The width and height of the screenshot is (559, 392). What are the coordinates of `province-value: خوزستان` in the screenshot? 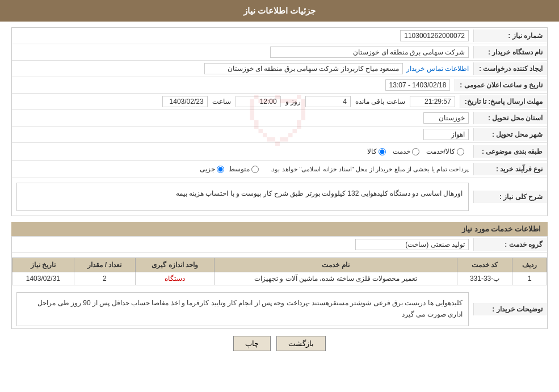 It's located at (243, 118).